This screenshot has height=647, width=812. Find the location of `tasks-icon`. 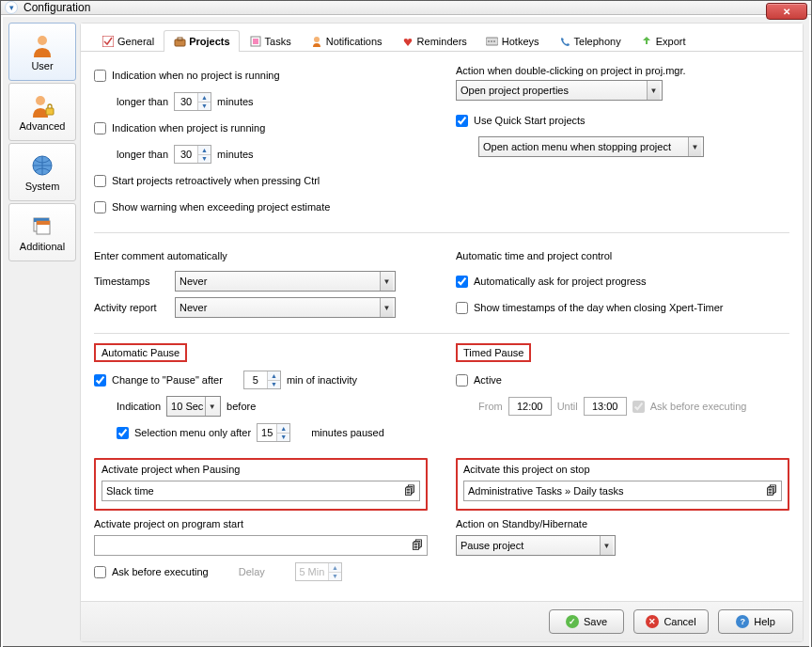

tasks-icon is located at coordinates (256, 41).